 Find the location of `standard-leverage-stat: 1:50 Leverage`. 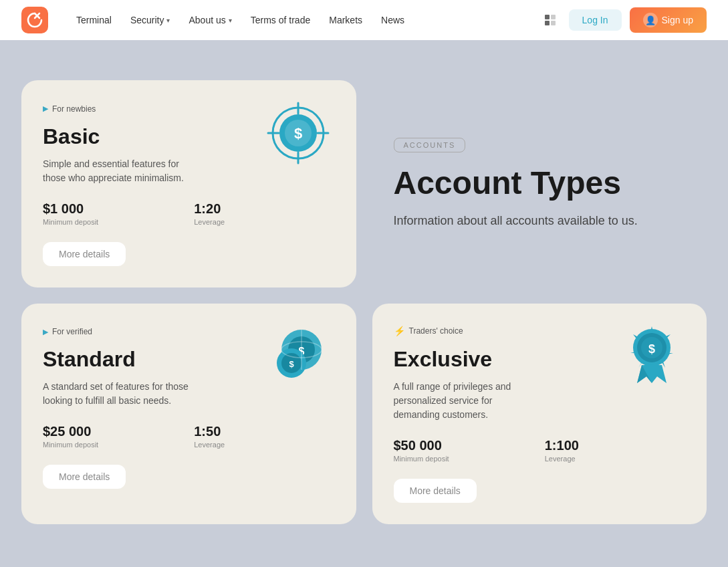

standard-leverage-stat: 1:50 Leverage is located at coordinates (264, 436).